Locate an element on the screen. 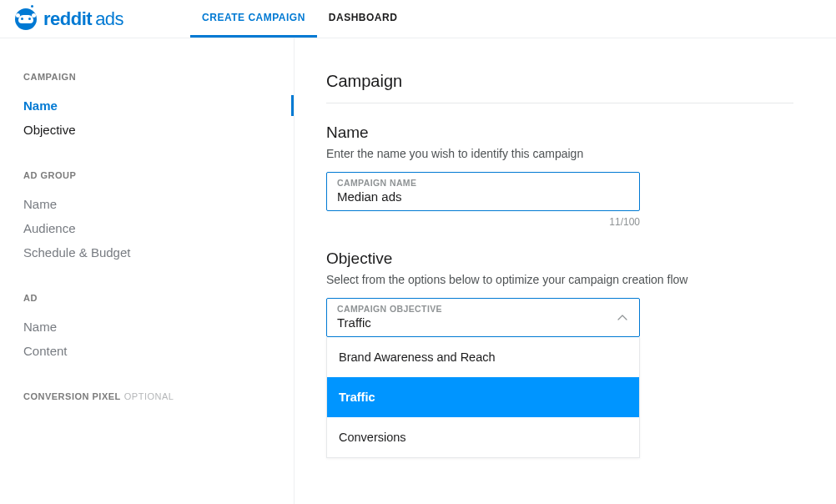  campaign-name-counter: 11/100 is located at coordinates (483, 222).